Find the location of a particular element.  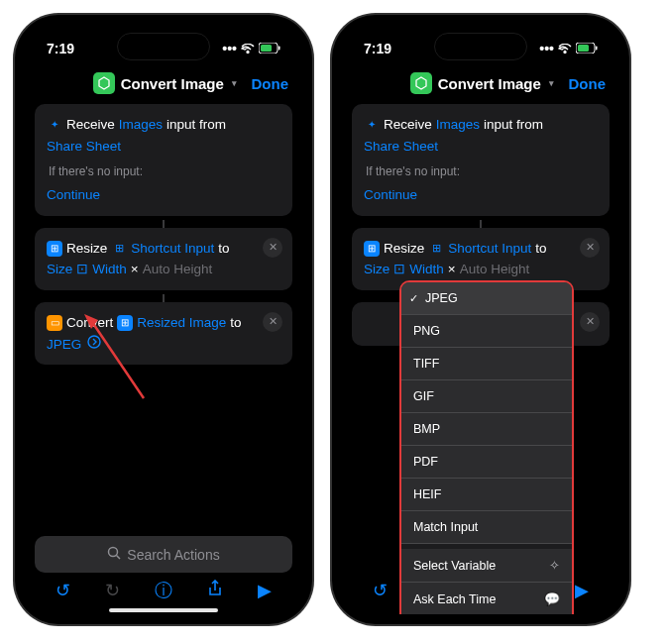

popup-item-heif: HEIF is located at coordinates (487, 495).